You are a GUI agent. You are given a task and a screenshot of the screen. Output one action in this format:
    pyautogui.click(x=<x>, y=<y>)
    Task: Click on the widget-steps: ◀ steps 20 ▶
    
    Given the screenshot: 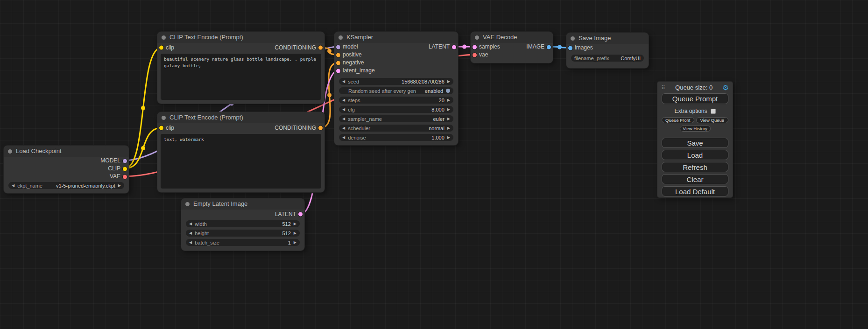 What is the action you would take?
    pyautogui.click(x=396, y=100)
    